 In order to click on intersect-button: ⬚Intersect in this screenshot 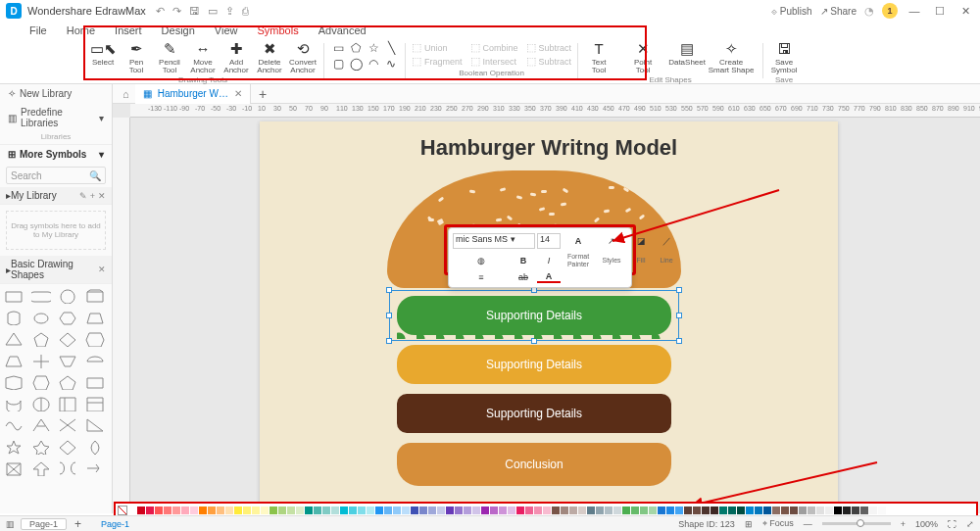, I will do `click(494, 61)`.